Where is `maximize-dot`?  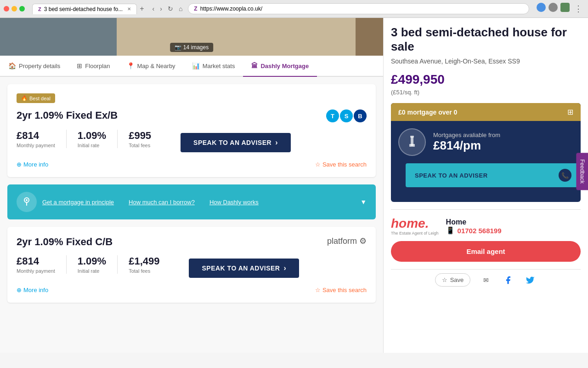 maximize-dot is located at coordinates (22, 9).